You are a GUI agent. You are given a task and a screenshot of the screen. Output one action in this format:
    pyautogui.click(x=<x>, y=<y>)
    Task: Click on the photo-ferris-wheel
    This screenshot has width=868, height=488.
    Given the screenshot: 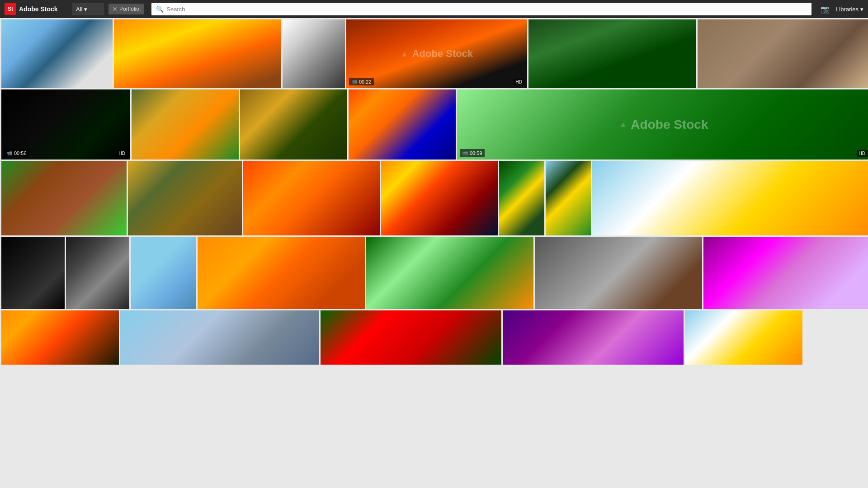 What is the action you would take?
    pyautogui.click(x=57, y=54)
    